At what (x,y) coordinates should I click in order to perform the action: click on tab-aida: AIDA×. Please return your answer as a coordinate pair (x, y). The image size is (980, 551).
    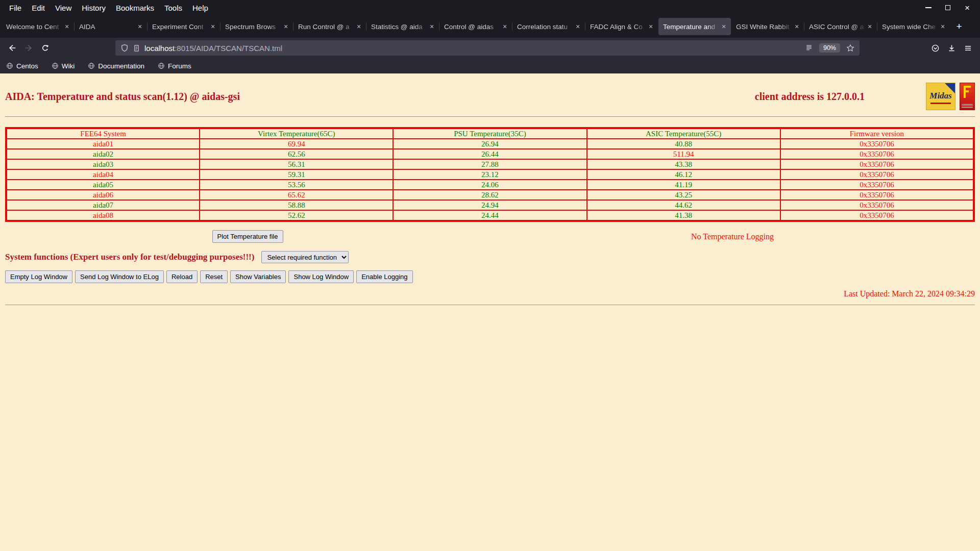
    Looking at the image, I should click on (111, 27).